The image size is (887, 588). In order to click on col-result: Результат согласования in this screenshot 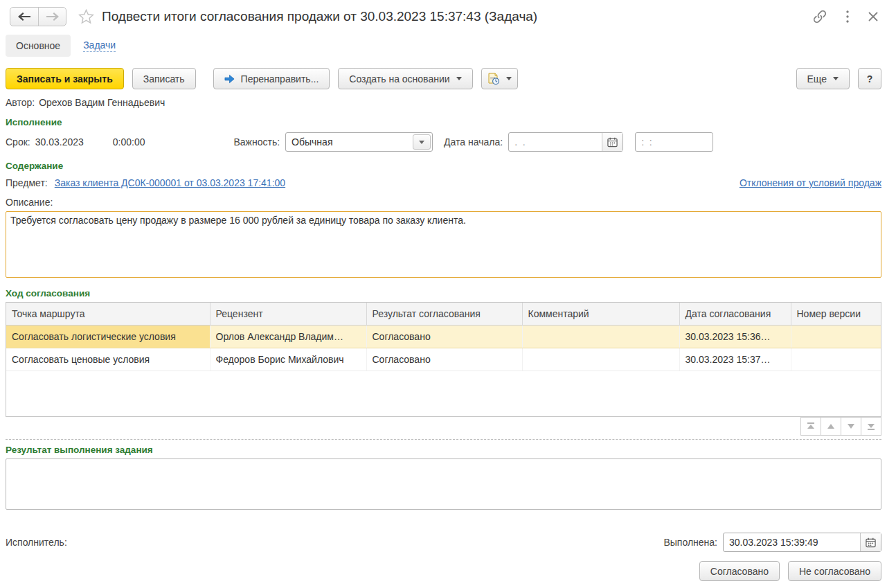, I will do `click(445, 314)`.